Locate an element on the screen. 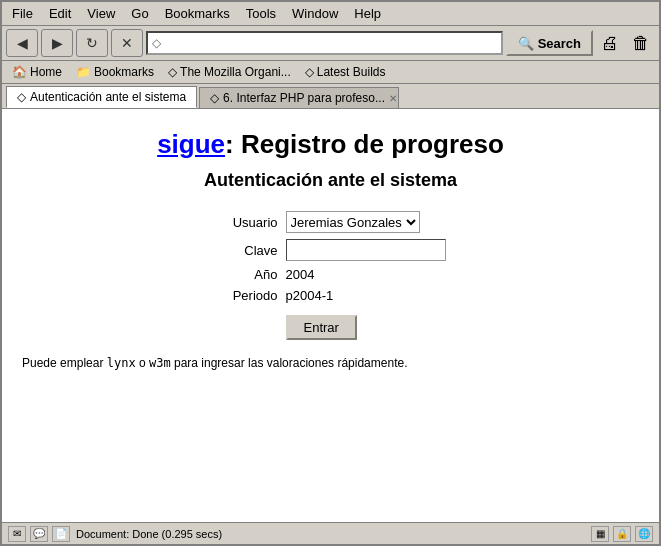 The width and height of the screenshot is (661, 546). footer-text-1: Puede emplear is located at coordinates (64, 363).